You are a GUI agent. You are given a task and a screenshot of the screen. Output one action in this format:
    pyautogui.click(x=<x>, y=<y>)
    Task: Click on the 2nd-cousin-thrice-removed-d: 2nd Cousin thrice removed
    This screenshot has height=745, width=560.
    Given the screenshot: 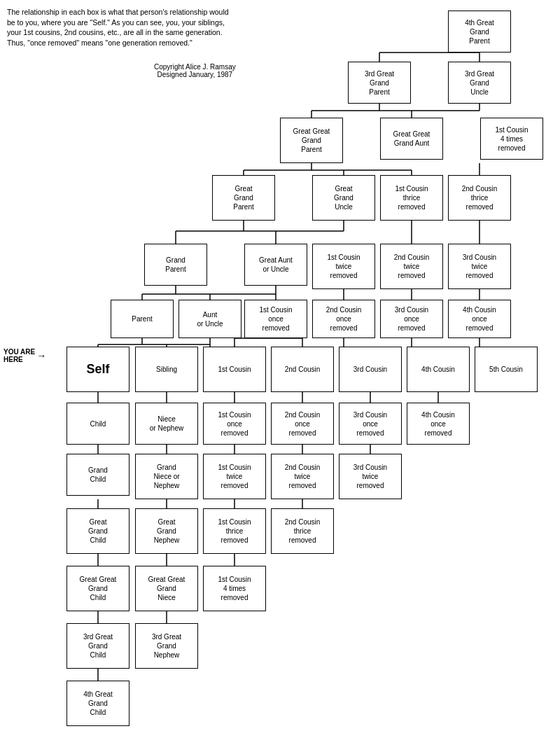 What is the action you would take?
    pyautogui.click(x=302, y=531)
    